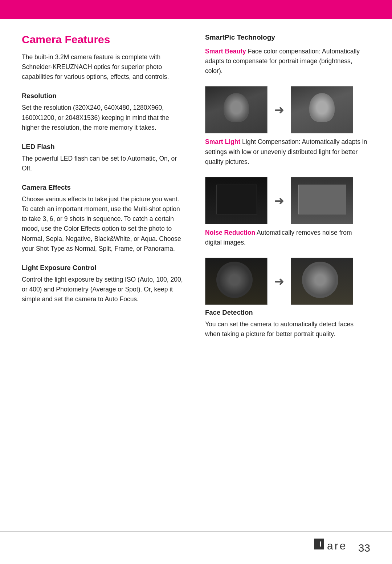 The width and height of the screenshot is (392, 564). I want to click on top-bar, so click(196, 9).